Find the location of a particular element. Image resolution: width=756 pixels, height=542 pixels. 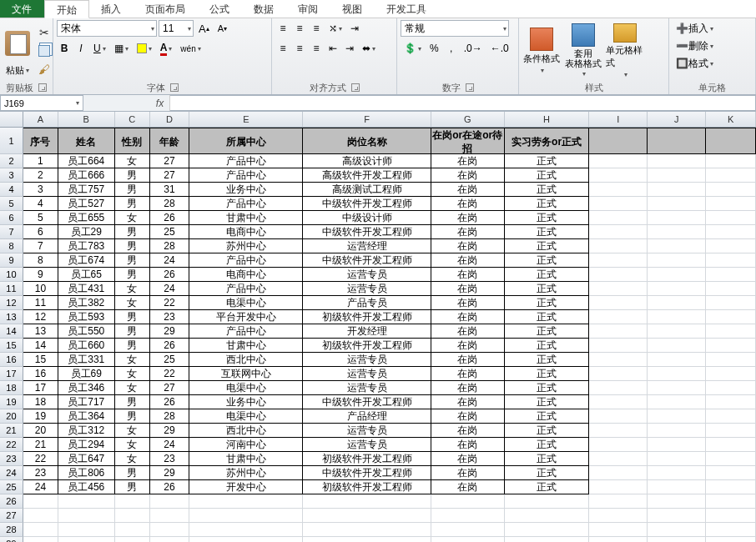

cell: 员工331 is located at coordinates (87, 360).